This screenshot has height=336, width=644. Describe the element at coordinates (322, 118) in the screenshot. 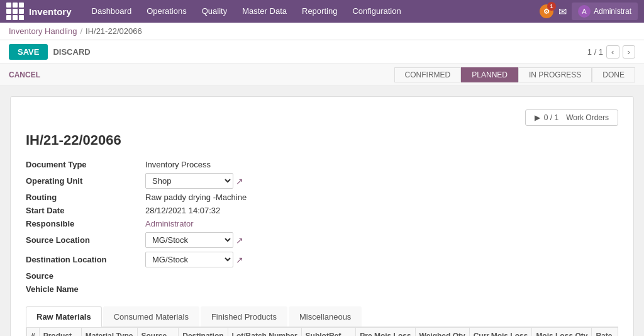

I see `work-orders-area: ▶ 0 / 1 Work Orders` at that location.